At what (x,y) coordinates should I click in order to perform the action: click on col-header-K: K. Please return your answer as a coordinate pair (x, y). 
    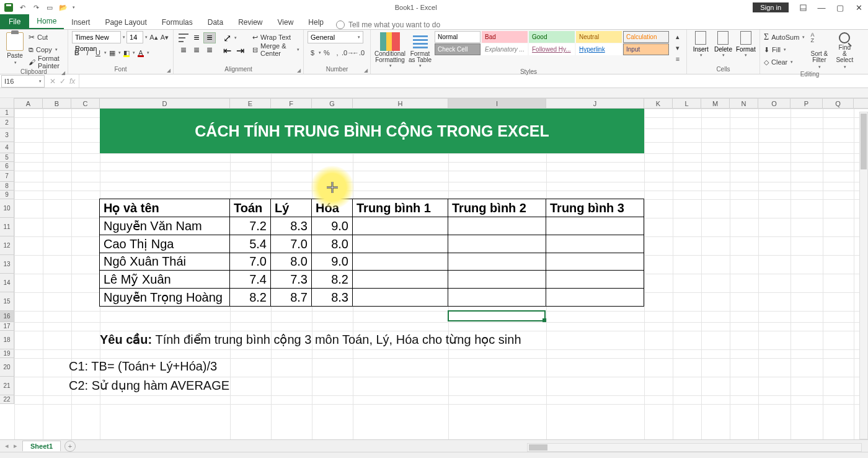
    Looking at the image, I should click on (658, 103).